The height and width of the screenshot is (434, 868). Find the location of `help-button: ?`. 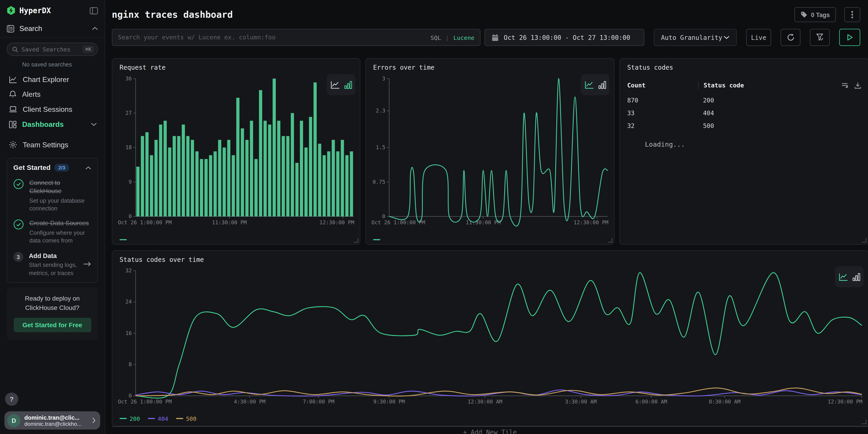

help-button: ? is located at coordinates (11, 399).